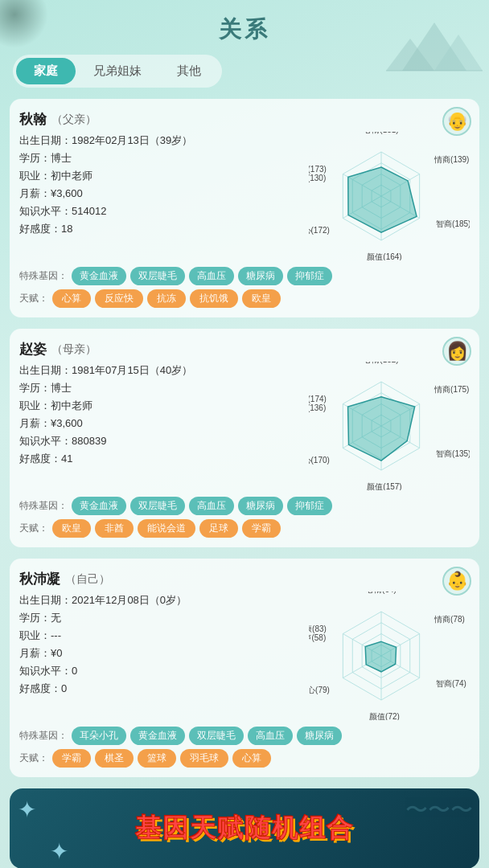 This screenshot has width=489, height=868. What do you see at coordinates (88, 579) in the screenshot?
I see `person-role: （自己）` at bounding box center [88, 579].